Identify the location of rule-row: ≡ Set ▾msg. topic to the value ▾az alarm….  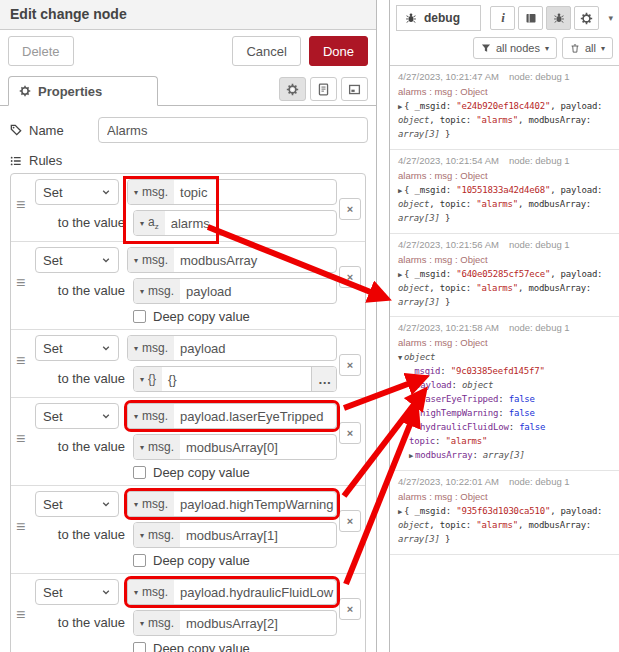
(188, 208).